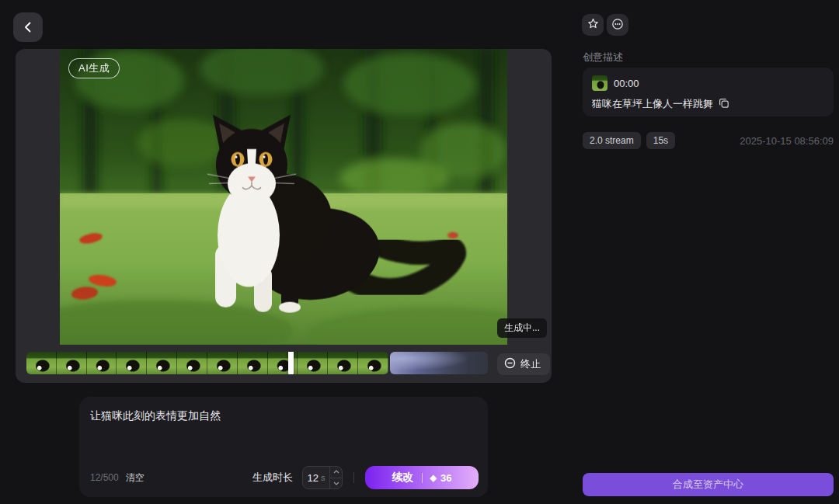 Image resolution: width=839 pixels, height=504 pixels. I want to click on created-timestamp: 2025-10-15 08:56:09, so click(786, 141).